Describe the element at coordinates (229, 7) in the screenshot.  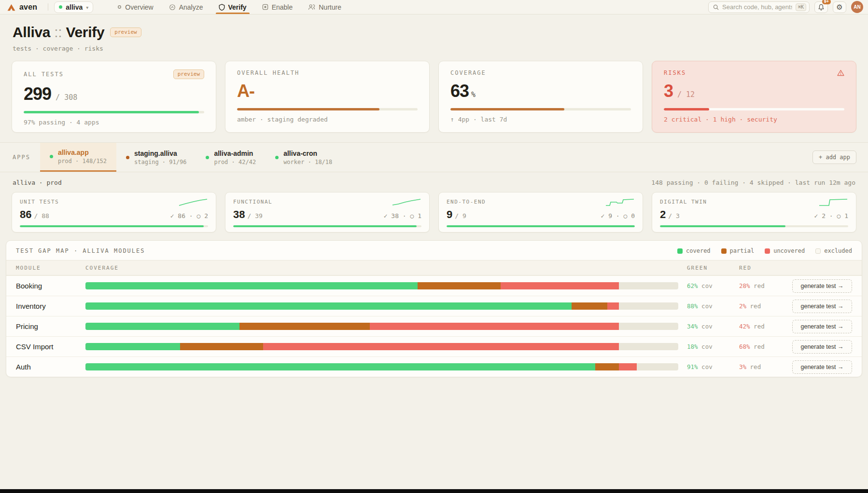
I see `main-nav: Overview Analyze Verify Enable Nurture` at that location.